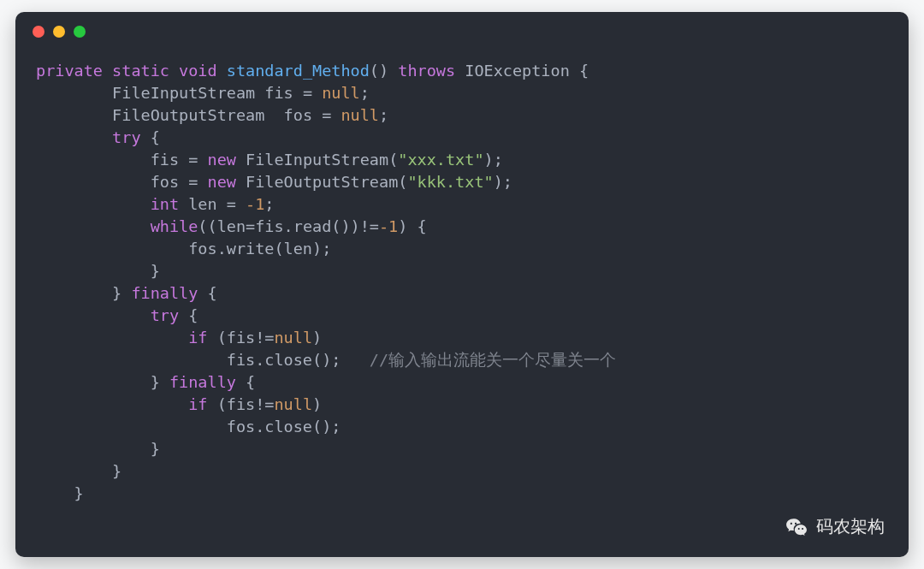  Describe the element at coordinates (38, 32) in the screenshot. I see `close-icon` at that location.